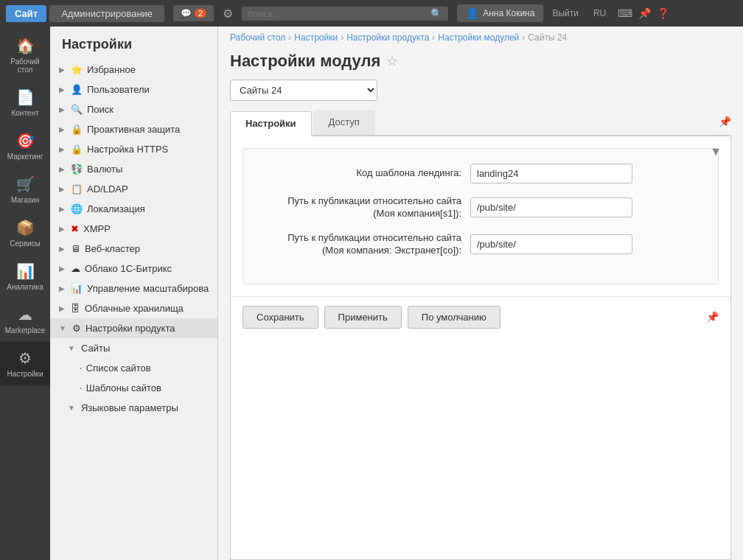  What do you see at coordinates (25, 103) in the screenshot?
I see `sidebar-item-content: 📄 Контент` at bounding box center [25, 103].